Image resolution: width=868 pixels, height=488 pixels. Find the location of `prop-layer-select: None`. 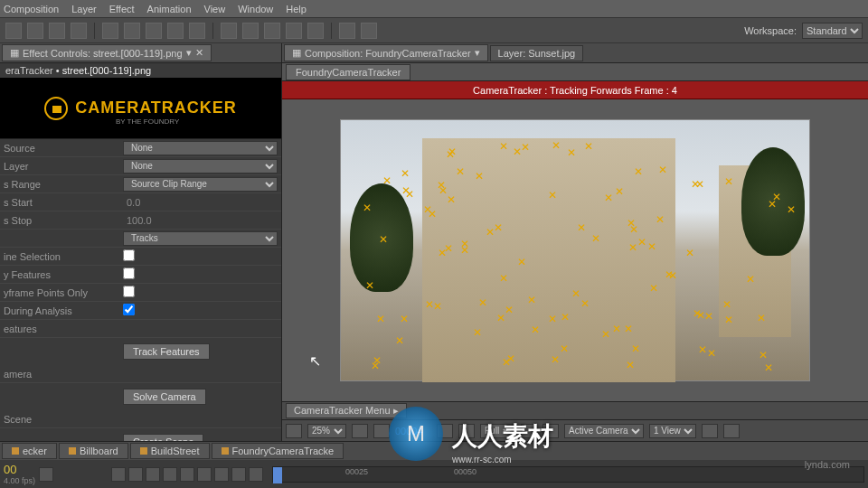

prop-layer-select: None is located at coordinates (201, 166).